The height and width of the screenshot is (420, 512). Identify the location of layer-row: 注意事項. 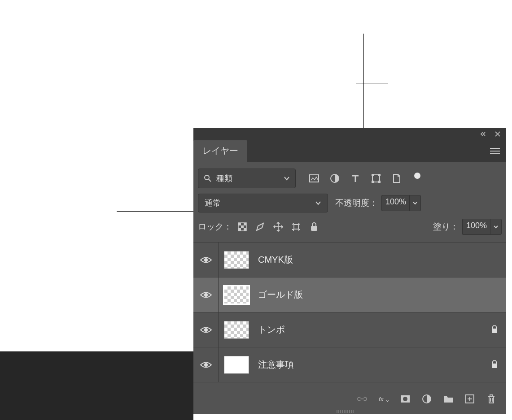
(350, 365).